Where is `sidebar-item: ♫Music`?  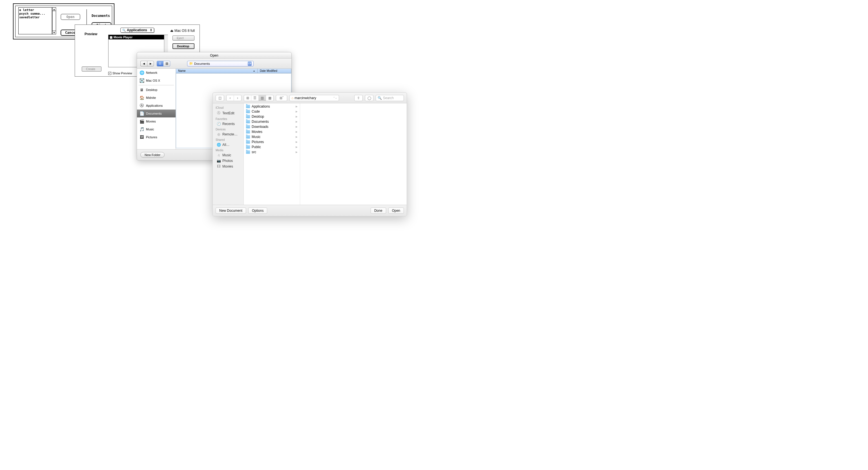 sidebar-item: ♫Music is located at coordinates (228, 155).